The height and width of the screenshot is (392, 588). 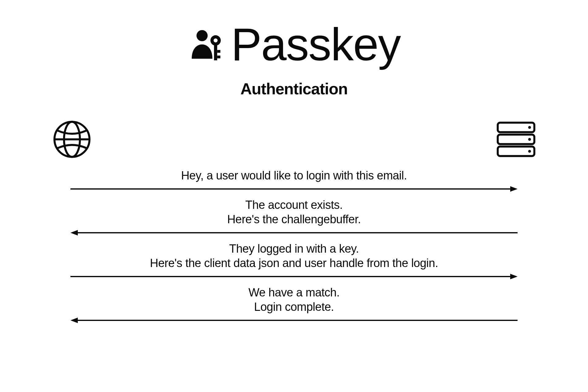 What do you see at coordinates (294, 256) in the screenshot?
I see `step-3-text: They logged in with a key. Here's the cl…` at bounding box center [294, 256].